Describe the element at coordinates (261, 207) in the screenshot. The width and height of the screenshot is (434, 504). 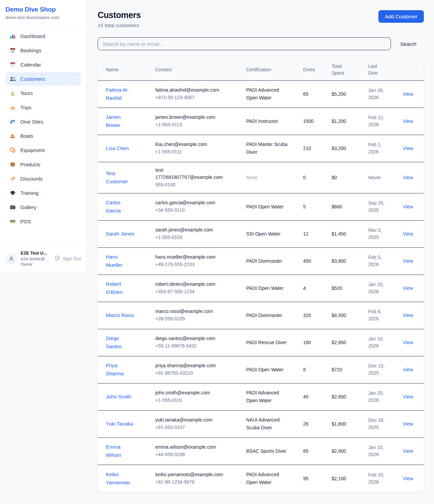
I see `table-row: Carlos Garciacarlos.garcia@example.com+3…` at that location.